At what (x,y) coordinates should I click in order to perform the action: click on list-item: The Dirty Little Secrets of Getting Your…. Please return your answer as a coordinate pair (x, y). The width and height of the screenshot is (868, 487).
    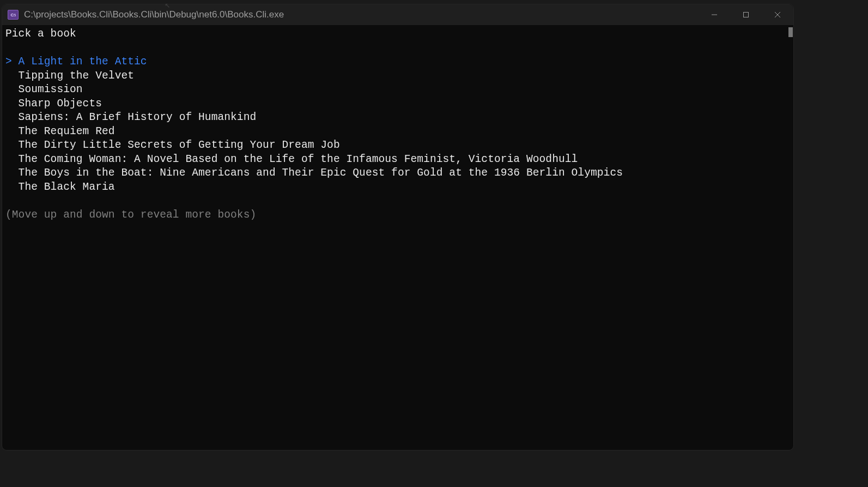
    Looking at the image, I should click on (398, 146).